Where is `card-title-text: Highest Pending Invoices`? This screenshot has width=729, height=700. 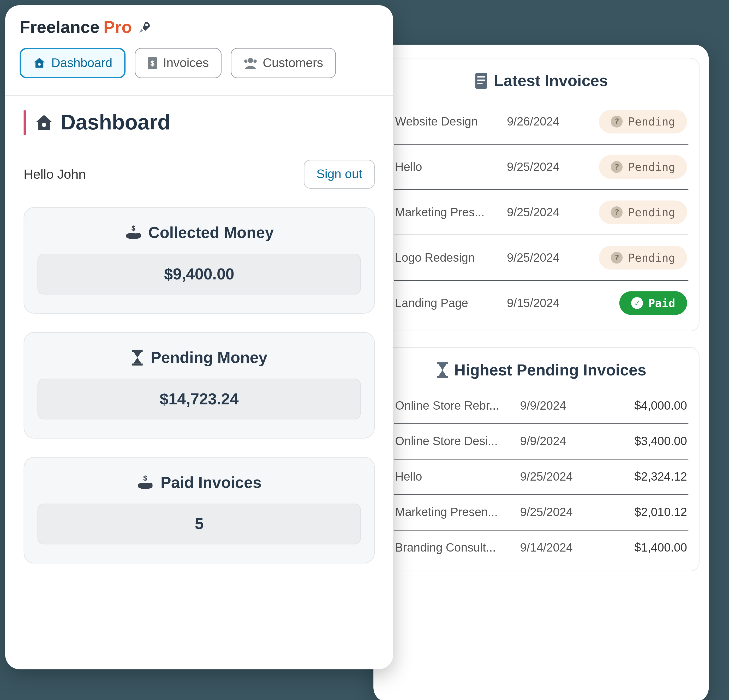
card-title-text: Highest Pending Invoices is located at coordinates (550, 370).